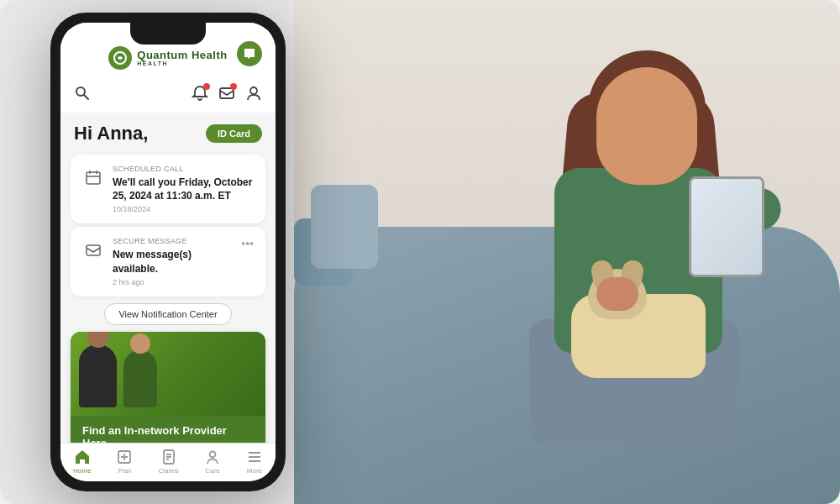 The image size is (840, 504). I want to click on more-options-icon: •••, so click(247, 244).